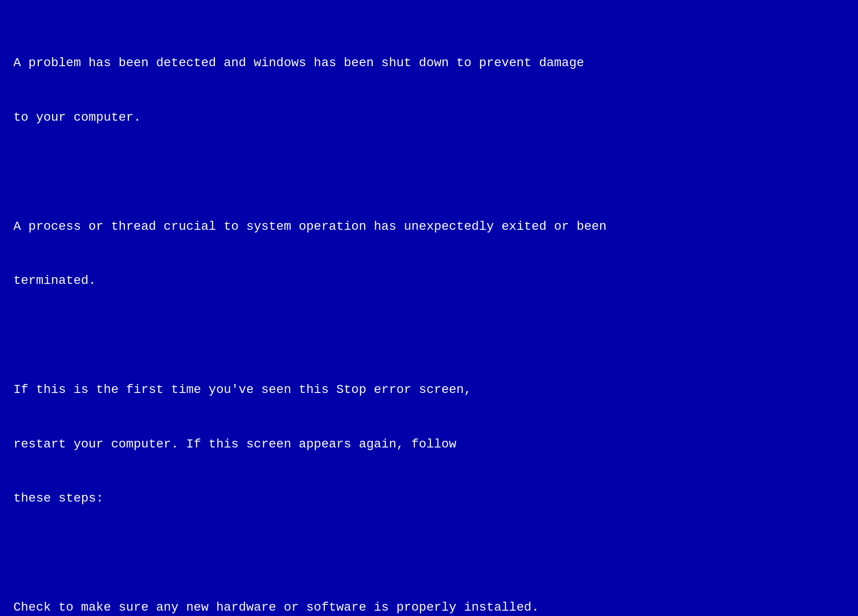 This screenshot has width=858, height=616. Describe the element at coordinates (429, 118) in the screenshot. I see `bsod-line-2: to your computer.` at that location.